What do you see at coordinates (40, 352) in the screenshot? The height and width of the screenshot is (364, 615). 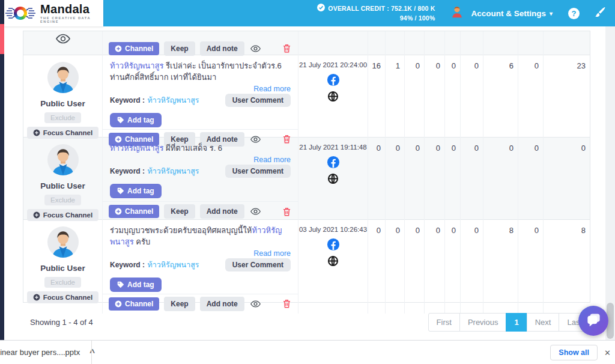 I see `download-filename: Linear buyer pers....pptx` at bounding box center [40, 352].